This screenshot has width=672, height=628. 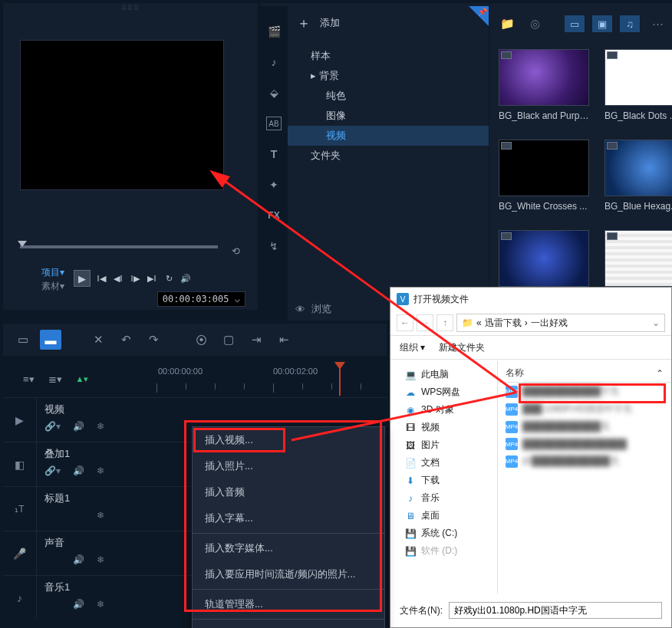 I want to click on play-button: ▶, so click(x=82, y=278).